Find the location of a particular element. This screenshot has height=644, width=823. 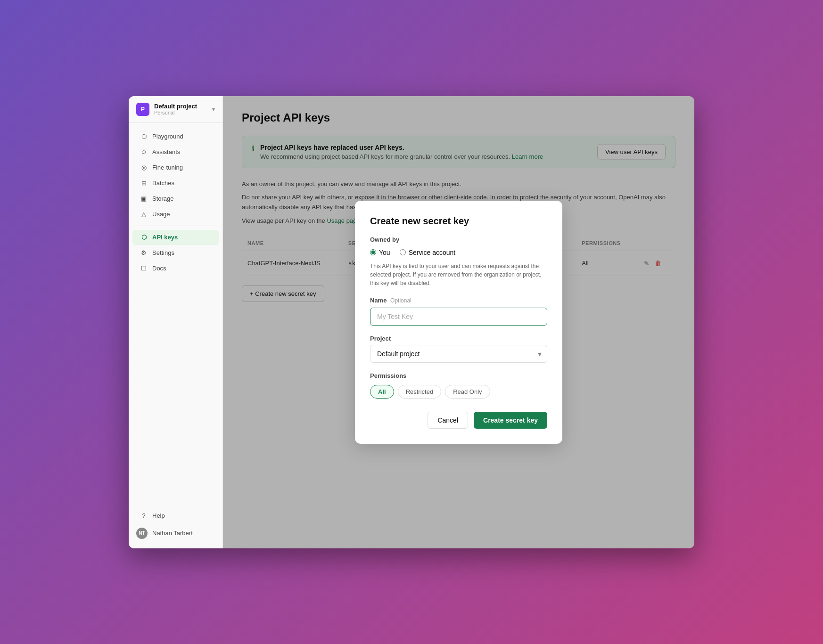

docs-icon: ☐ is located at coordinates (144, 269).